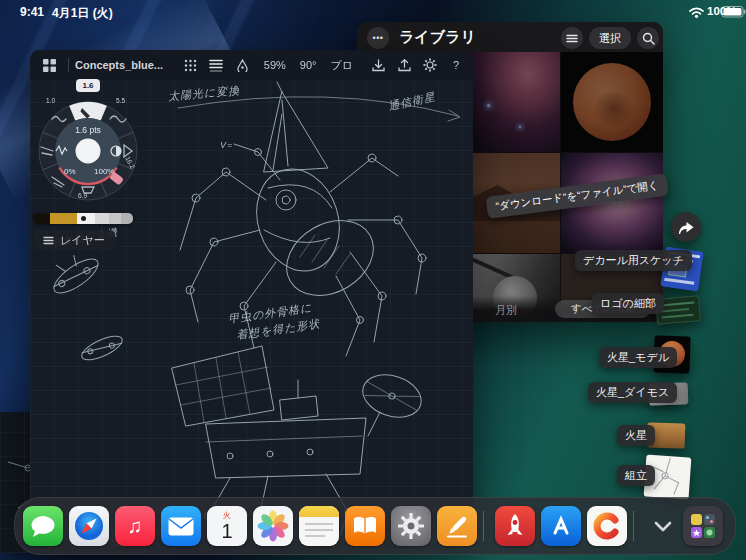  Describe the element at coordinates (273, 526) in the screenshot. I see `dock-app-photos` at that location.